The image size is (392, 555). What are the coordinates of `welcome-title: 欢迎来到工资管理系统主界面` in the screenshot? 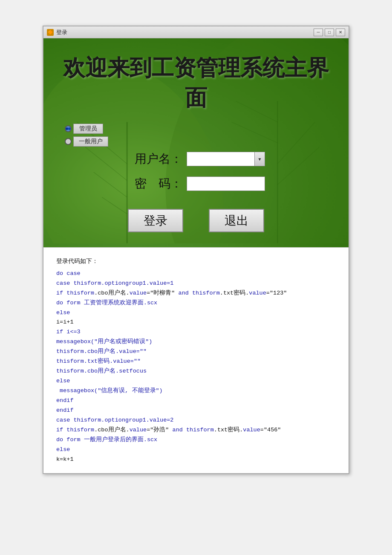 It's located at (196, 83).